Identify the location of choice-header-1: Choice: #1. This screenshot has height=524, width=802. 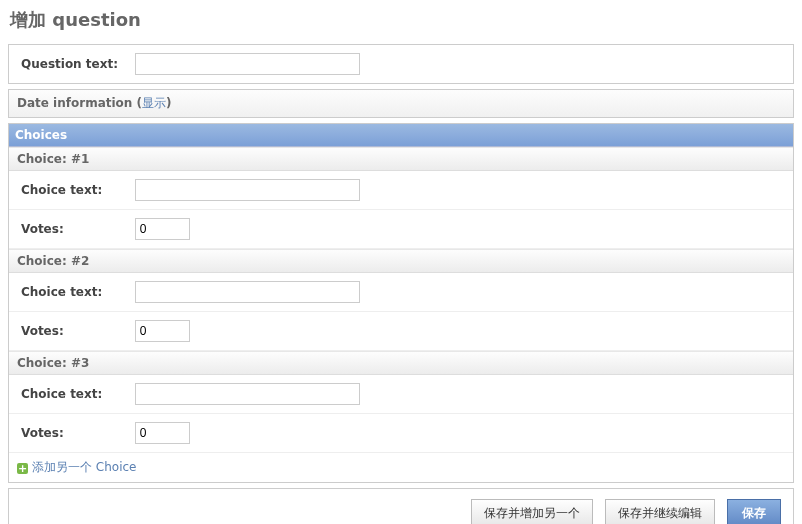
(401, 159).